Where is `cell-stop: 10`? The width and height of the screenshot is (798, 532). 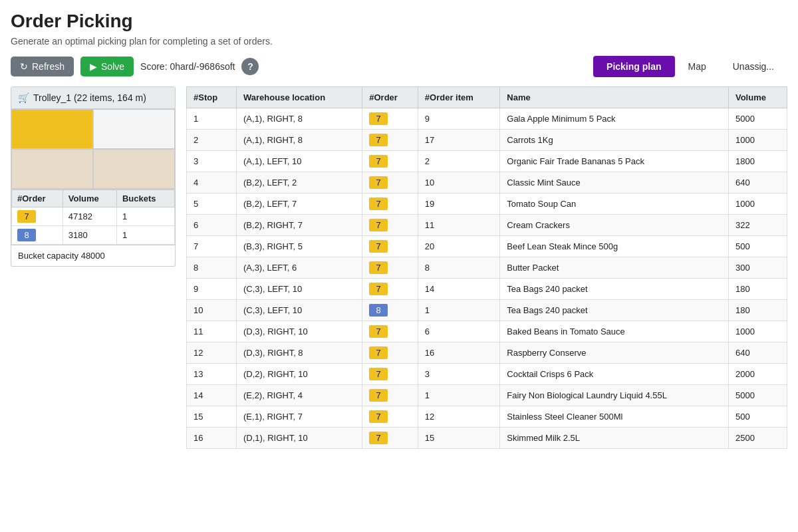
cell-stop: 10 is located at coordinates (211, 311).